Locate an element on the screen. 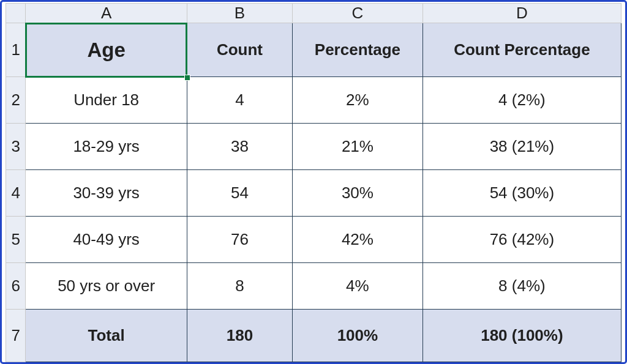  column-header-B: B is located at coordinates (239, 13).